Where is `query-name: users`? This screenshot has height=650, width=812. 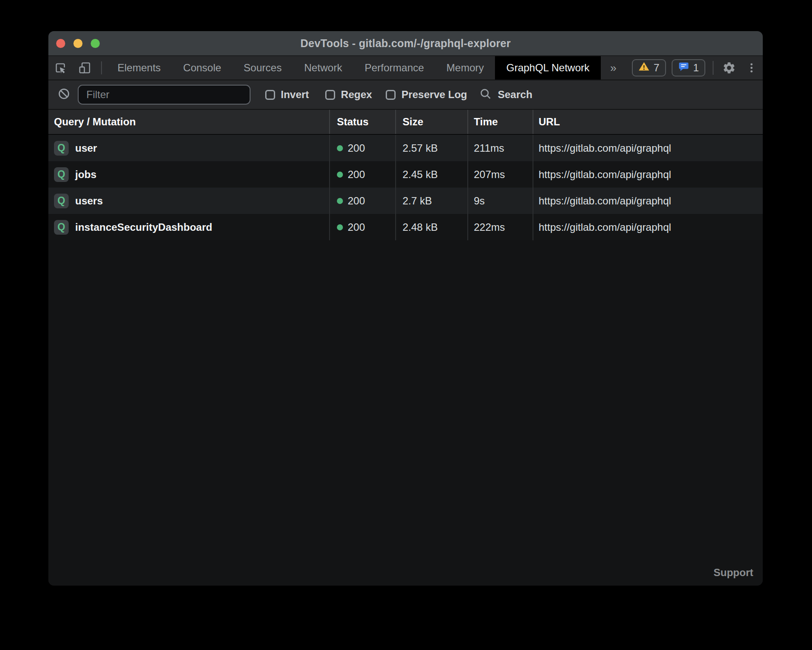
query-name: users is located at coordinates (89, 201).